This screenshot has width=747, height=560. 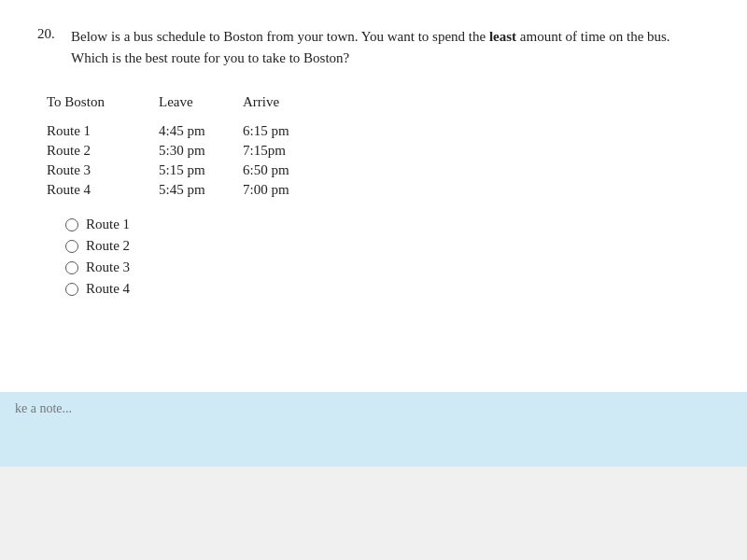 What do you see at coordinates (108, 246) in the screenshot?
I see `option-label-2: Route 2` at bounding box center [108, 246].